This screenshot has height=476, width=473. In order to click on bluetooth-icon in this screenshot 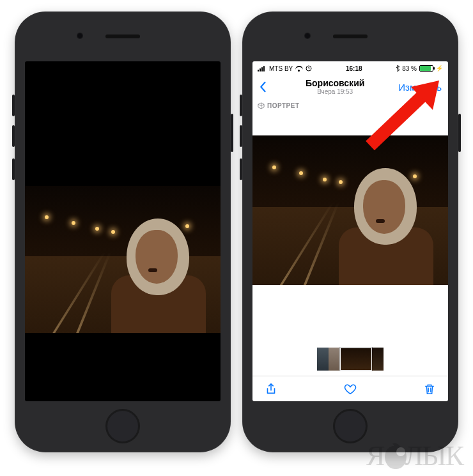, I will do `click(398, 68)`.